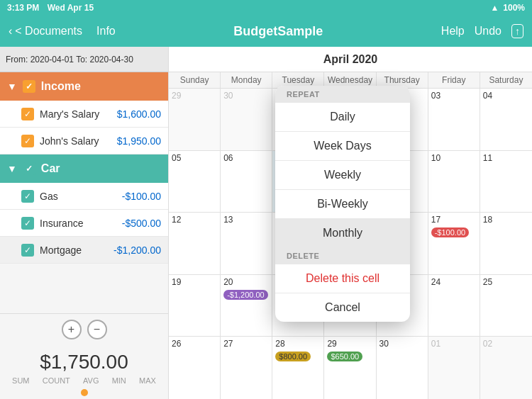 This screenshot has height=399, width=532. Describe the element at coordinates (194, 244) in the screenshot. I see `calendar-cell: 12` at that location.